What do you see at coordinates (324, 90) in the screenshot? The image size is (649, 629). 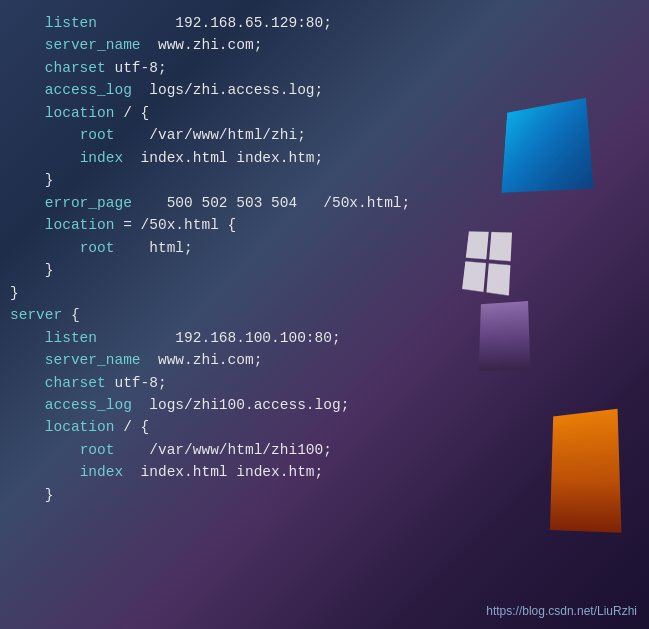 I see `code-line: access_log logs/zhi.access.log;` at bounding box center [324, 90].